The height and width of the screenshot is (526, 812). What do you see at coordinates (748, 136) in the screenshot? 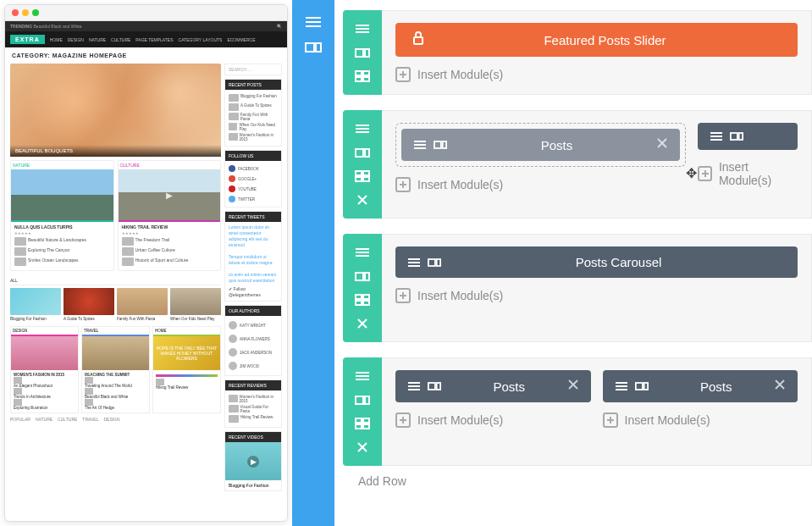
I see `module-posts` at bounding box center [748, 136].